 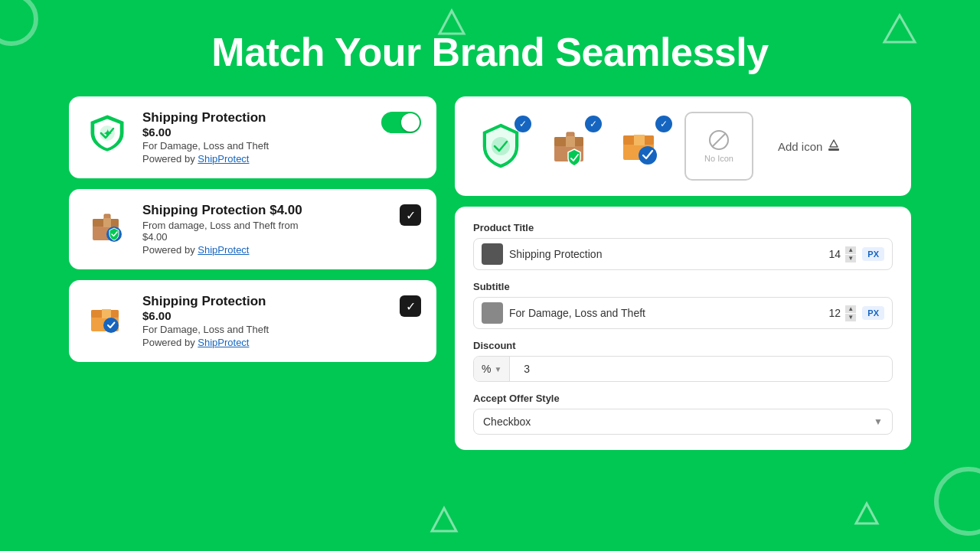 What do you see at coordinates (253, 321) in the screenshot?
I see `card-3: Shipping Protection $6.00 For Damage, Lo…` at bounding box center [253, 321].